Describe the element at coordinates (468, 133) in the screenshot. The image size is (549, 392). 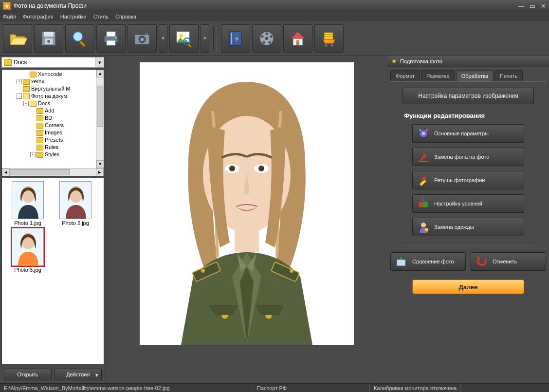
I see `func-gear-button: Основные параметры` at that location.